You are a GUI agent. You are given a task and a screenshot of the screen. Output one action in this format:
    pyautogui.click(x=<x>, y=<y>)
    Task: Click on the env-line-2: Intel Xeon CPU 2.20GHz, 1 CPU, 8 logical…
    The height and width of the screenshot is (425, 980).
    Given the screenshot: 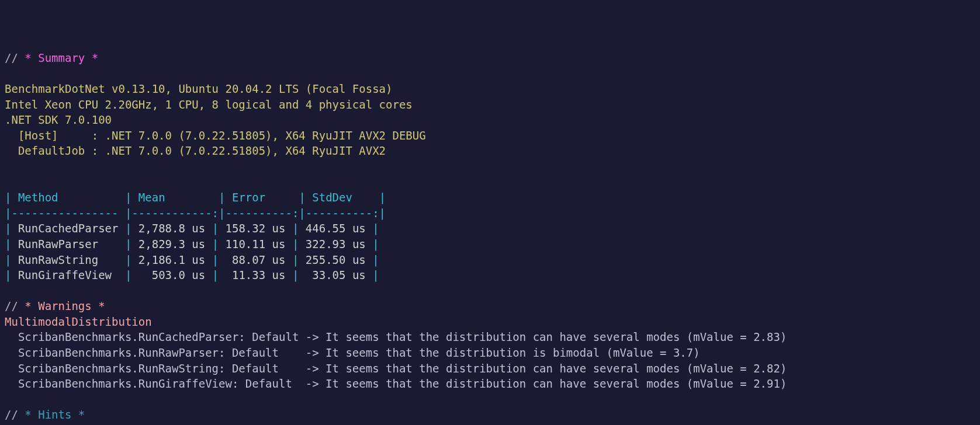 What is the action you would take?
    pyautogui.click(x=209, y=104)
    